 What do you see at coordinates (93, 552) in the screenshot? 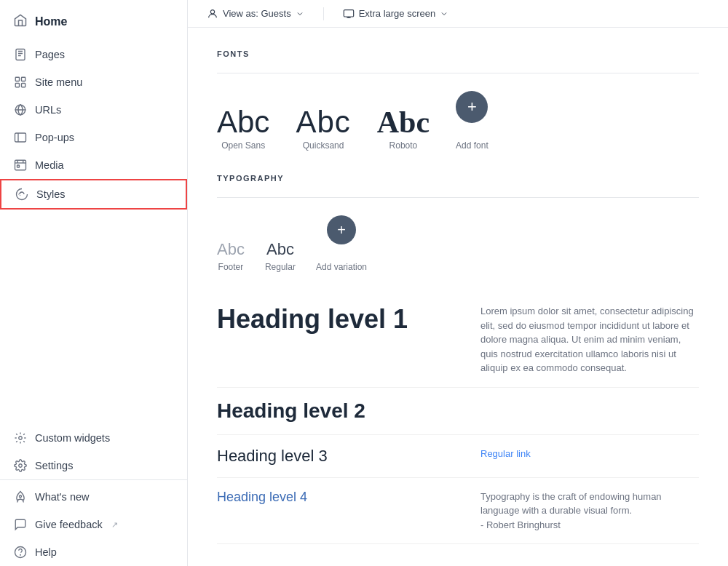
I see `sidebar-item-help: Help` at bounding box center [93, 552].